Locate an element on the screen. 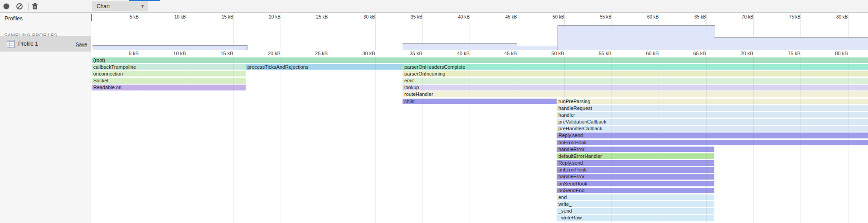 The width and height of the screenshot is (868, 223). view-mode-value: Chart is located at coordinates (119, 6).